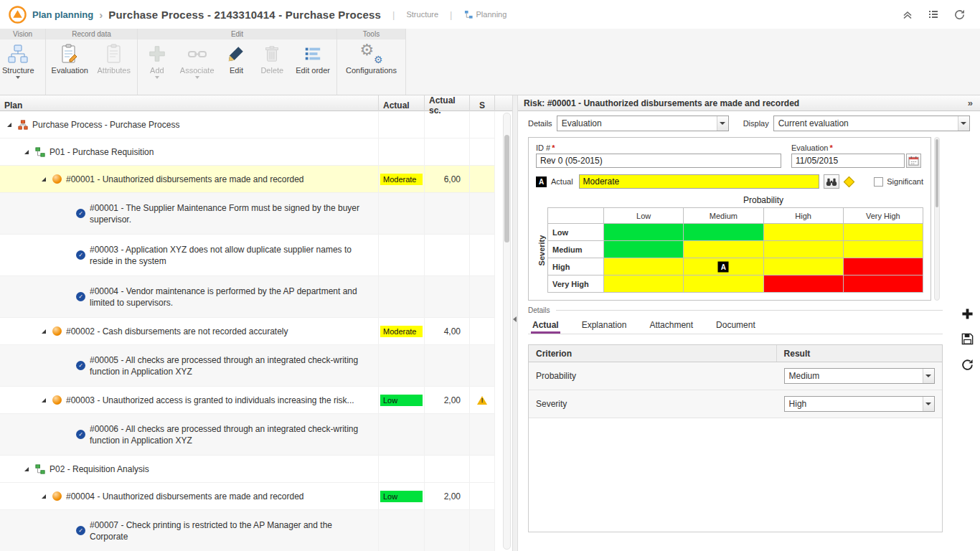 This screenshot has width=980, height=551. Describe the element at coordinates (699, 182) in the screenshot. I see `actual-result-field` at that location.